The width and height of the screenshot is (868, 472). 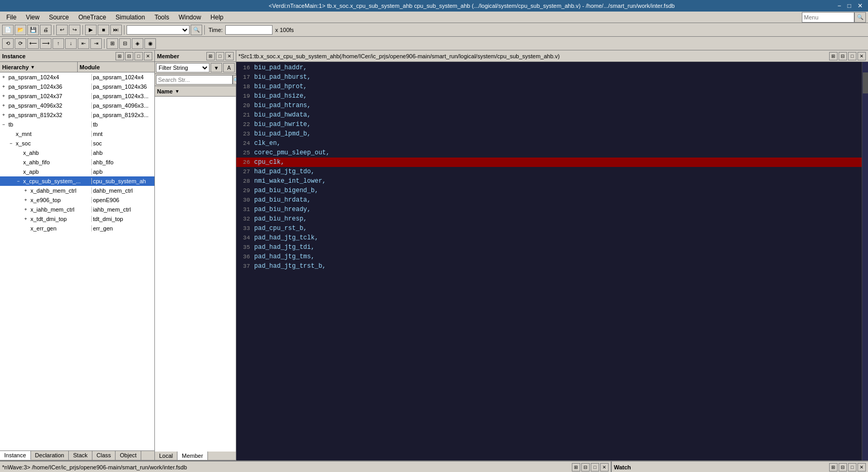 I want to click on watch-ctrl3: □, so click(x=852, y=467).